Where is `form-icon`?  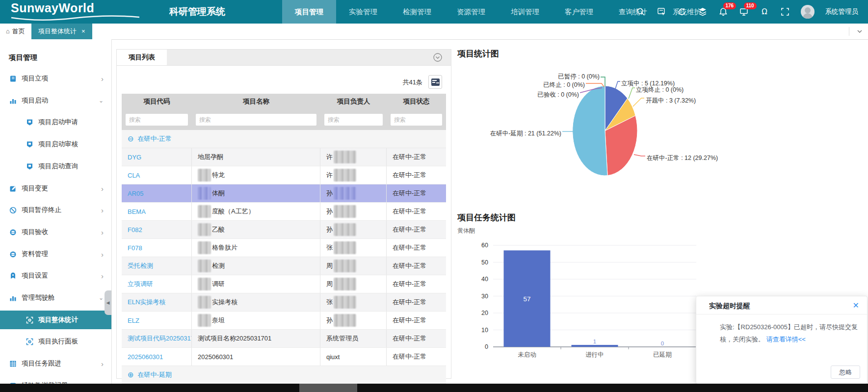 form-icon is located at coordinates (661, 12).